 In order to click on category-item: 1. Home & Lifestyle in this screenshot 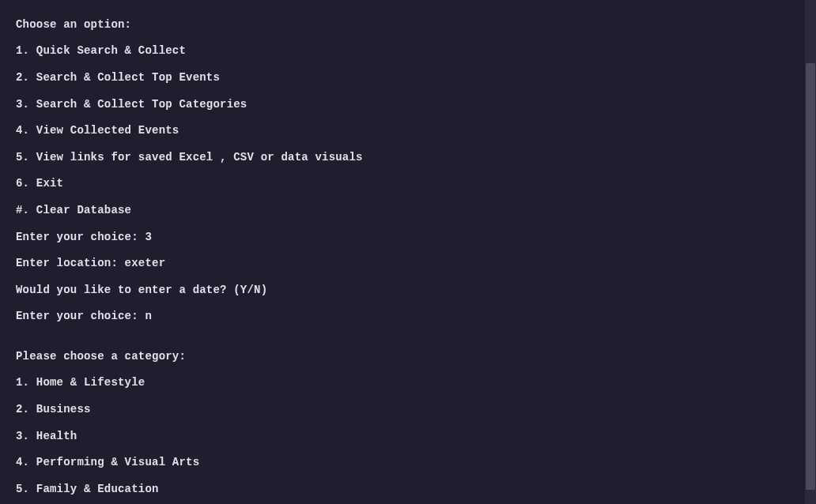, I will do `click(416, 382)`.